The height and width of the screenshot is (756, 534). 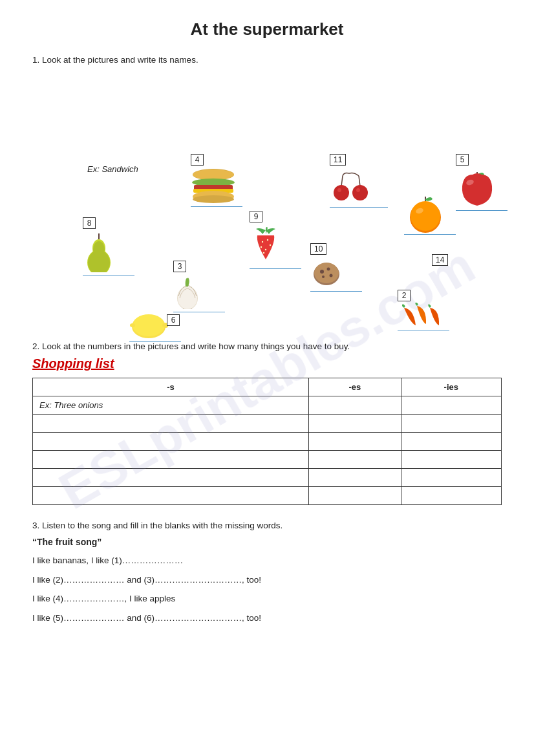 What do you see at coordinates (430, 234) in the screenshot?
I see `answer-line-orange` at bounding box center [430, 234].